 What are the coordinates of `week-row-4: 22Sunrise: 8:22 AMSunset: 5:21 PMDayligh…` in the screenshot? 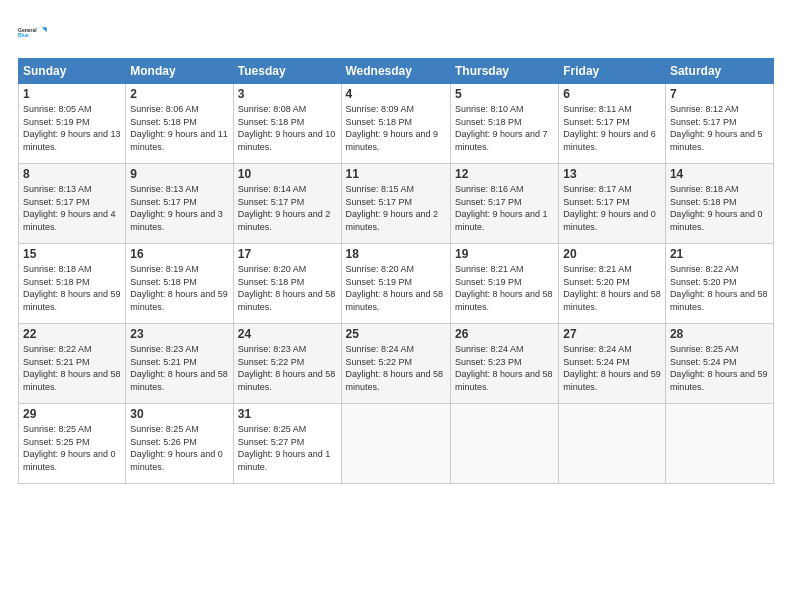 It's located at (396, 364).